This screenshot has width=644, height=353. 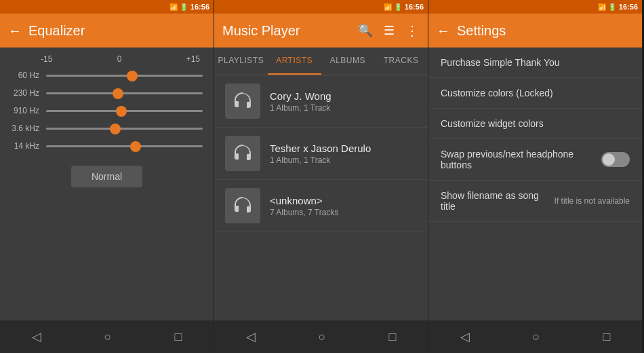 I want to click on settings-nav-bar: ◁ ○ □, so click(x=536, y=337).